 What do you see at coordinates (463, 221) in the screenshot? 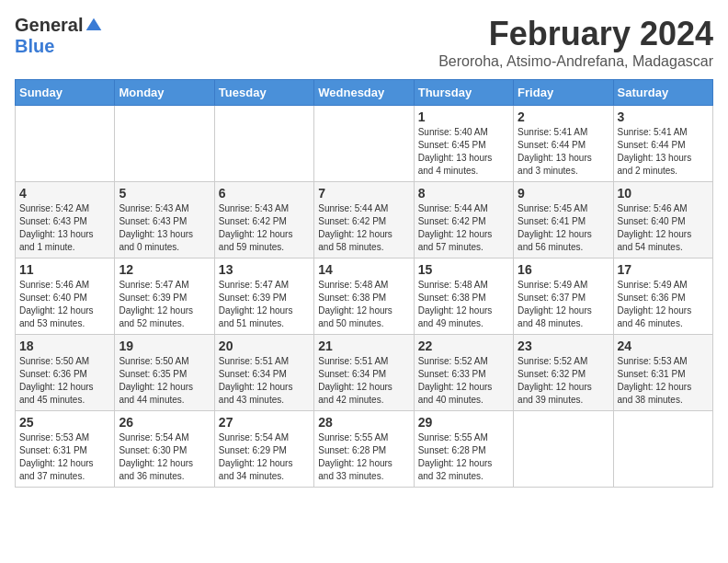
I see `calendar-cell: 8Sunrise: 5:44 AM Sunset: 6:42 PM Daylig…` at bounding box center [463, 221].